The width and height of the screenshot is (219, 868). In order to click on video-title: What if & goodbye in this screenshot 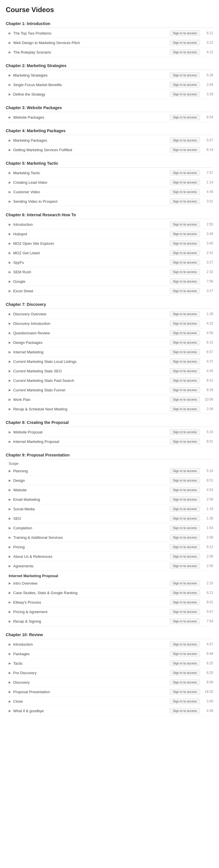, I will do `click(92, 711)`.